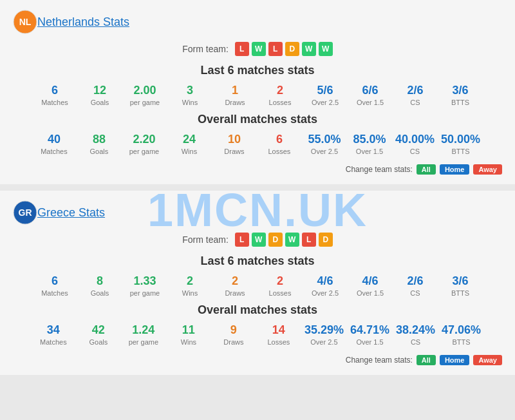 The image size is (515, 420). I want to click on gr-stat-matches-label: Matches, so click(55, 293).